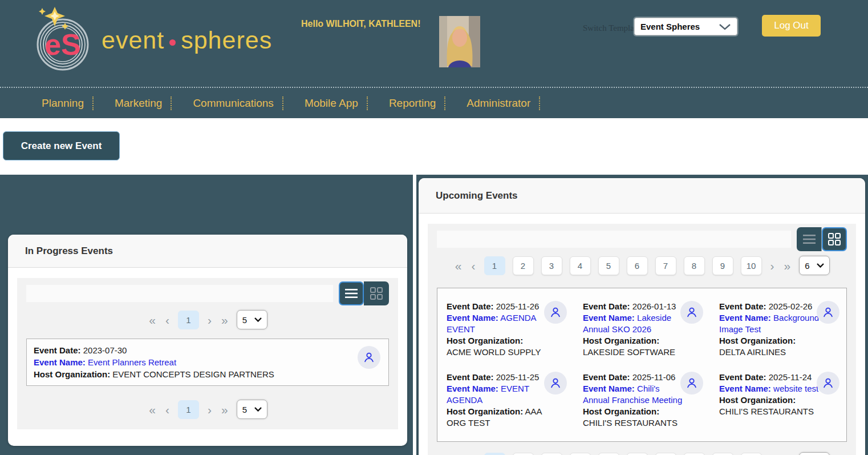  I want to click on view-toggle-group, so click(822, 239).